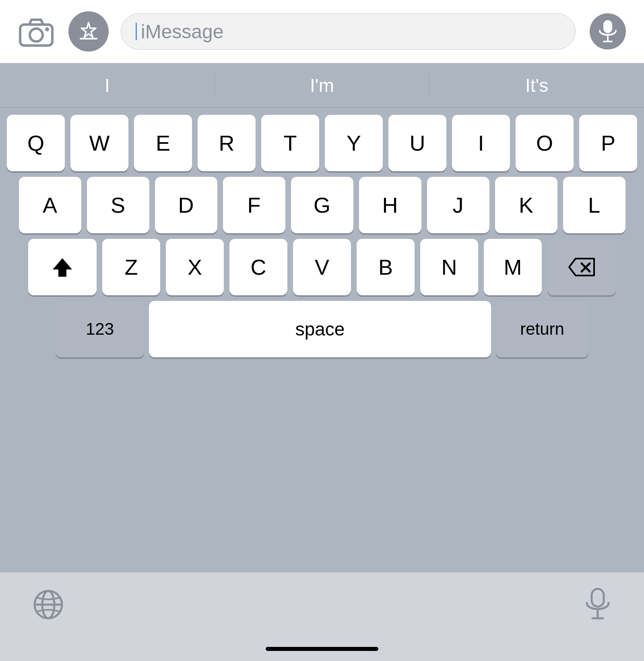 This screenshot has width=644, height=661. I want to click on delete-key, so click(582, 267).